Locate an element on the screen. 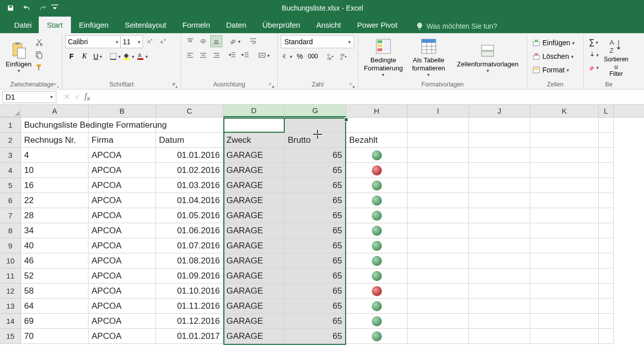 The height and width of the screenshot is (362, 644). formula-input is located at coordinates (369, 97).